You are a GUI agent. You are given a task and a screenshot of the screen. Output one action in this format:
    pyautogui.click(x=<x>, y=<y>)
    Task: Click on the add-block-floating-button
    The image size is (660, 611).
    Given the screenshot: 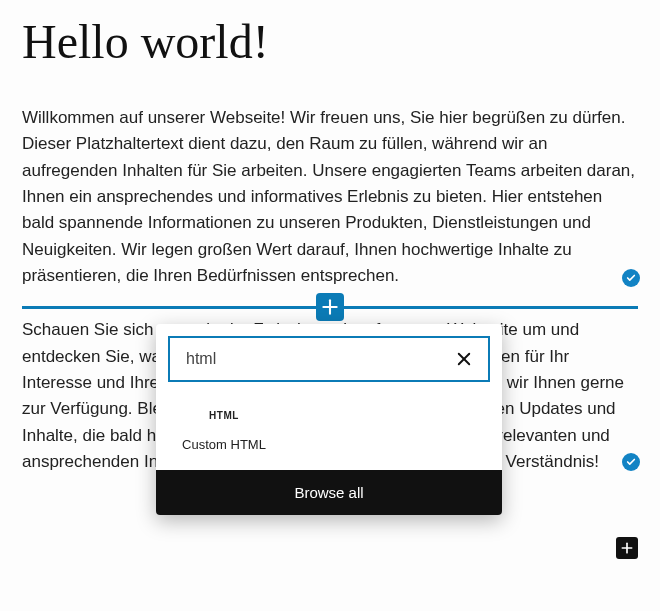 What is the action you would take?
    pyautogui.click(x=627, y=548)
    